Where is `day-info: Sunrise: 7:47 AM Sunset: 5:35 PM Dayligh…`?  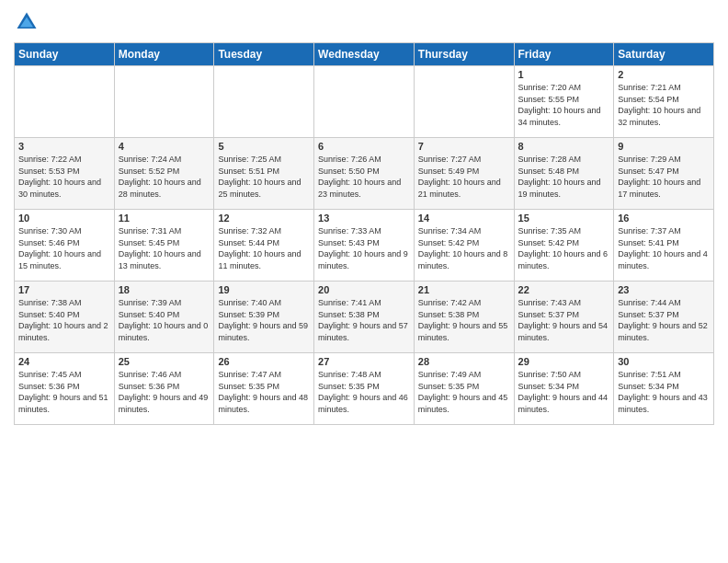 day-info: Sunrise: 7:47 AM Sunset: 5:35 PM Dayligh… is located at coordinates (264, 392).